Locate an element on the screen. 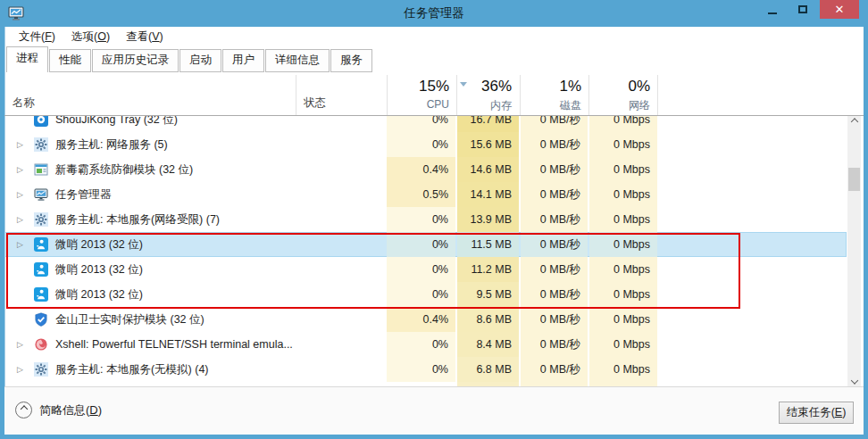  menu-item-o: 选项(O) is located at coordinates (91, 37).